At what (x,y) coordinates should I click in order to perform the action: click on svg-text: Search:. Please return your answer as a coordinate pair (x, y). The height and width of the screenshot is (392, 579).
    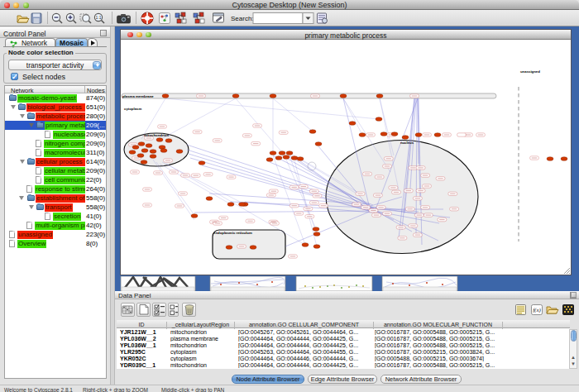
    Looking at the image, I should click on (242, 18).